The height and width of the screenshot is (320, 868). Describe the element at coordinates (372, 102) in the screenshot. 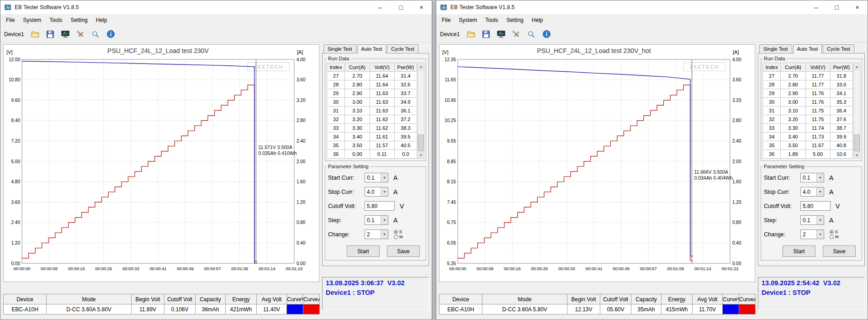

I see `run-data-row: 303.0011.6334.9` at that location.